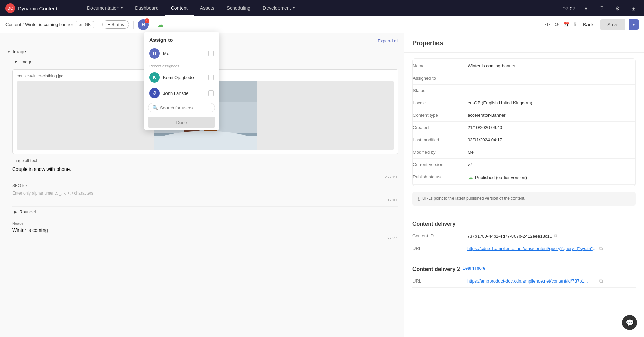  I want to click on expand-all-button: Expand all, so click(388, 41).